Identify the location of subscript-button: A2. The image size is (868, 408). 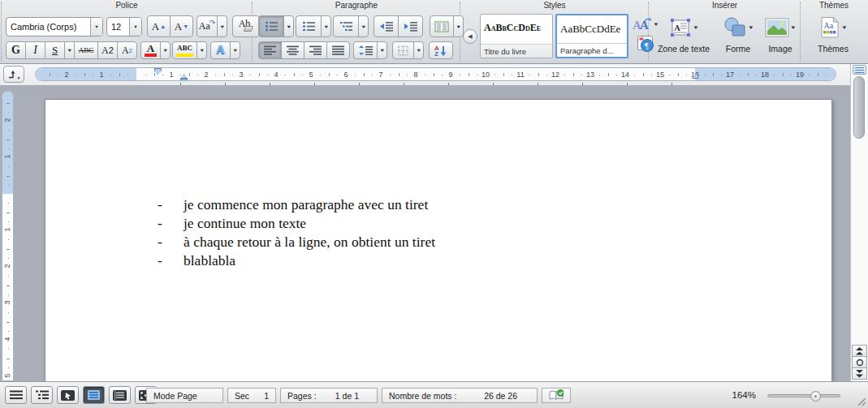
(127, 50).